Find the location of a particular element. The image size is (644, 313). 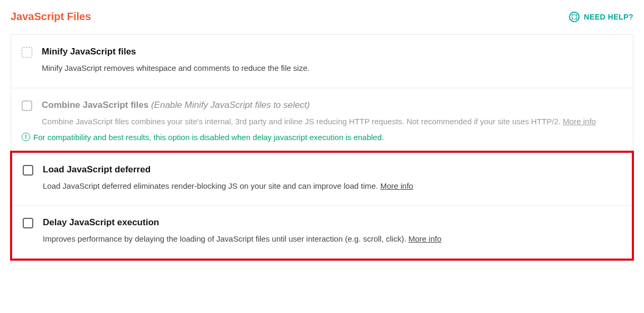

section-header: JavaScript Files NEED HELP? is located at coordinates (322, 20).